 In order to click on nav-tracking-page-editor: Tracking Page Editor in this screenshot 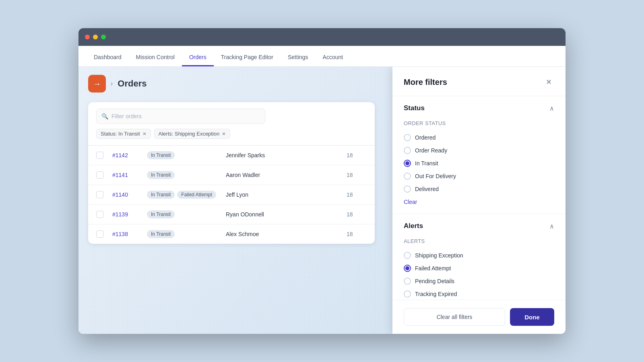, I will do `click(247, 58)`.